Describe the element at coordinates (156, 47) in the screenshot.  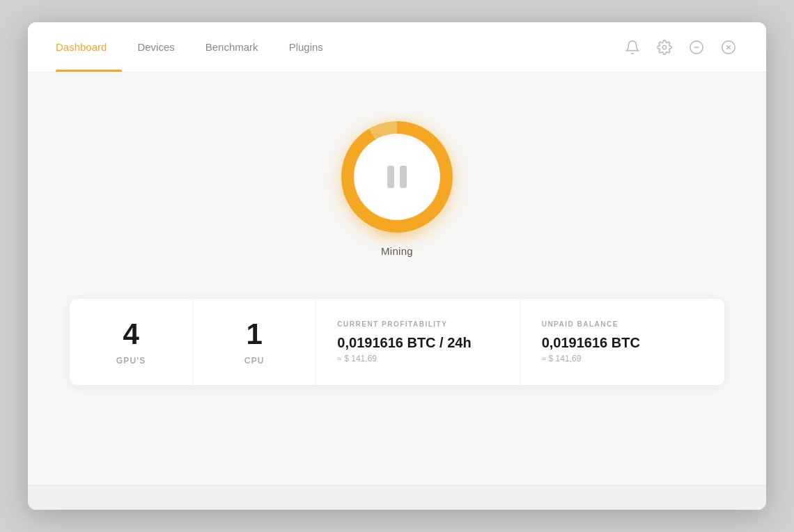
I see `tab-devices: Devices` at that location.